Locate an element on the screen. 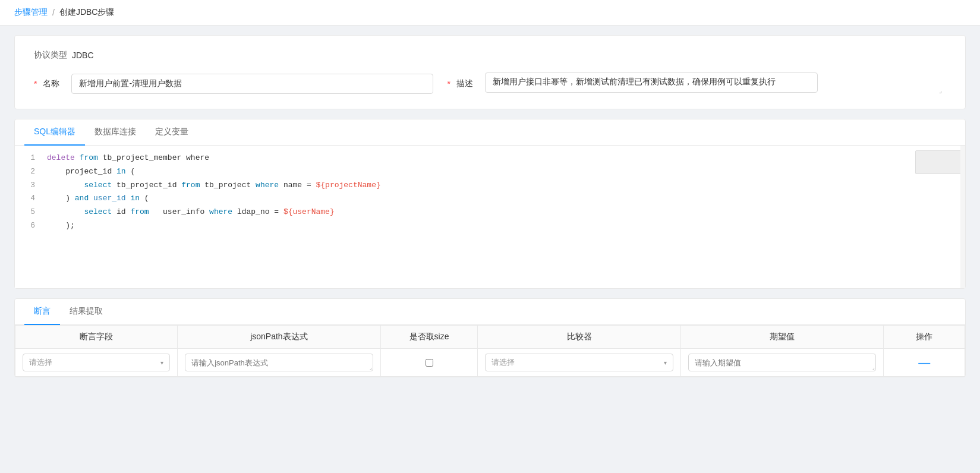  comparator-select: 请选择 ▾ is located at coordinates (579, 362).